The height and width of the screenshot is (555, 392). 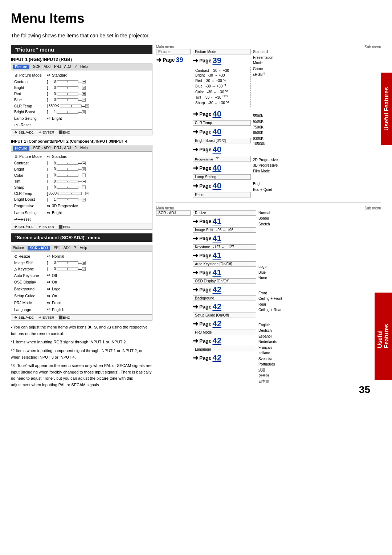 What do you see at coordinates (82, 330) in the screenshot?
I see `note-bullet: • You can adjust the menu items with ico…` at bounding box center [82, 330].